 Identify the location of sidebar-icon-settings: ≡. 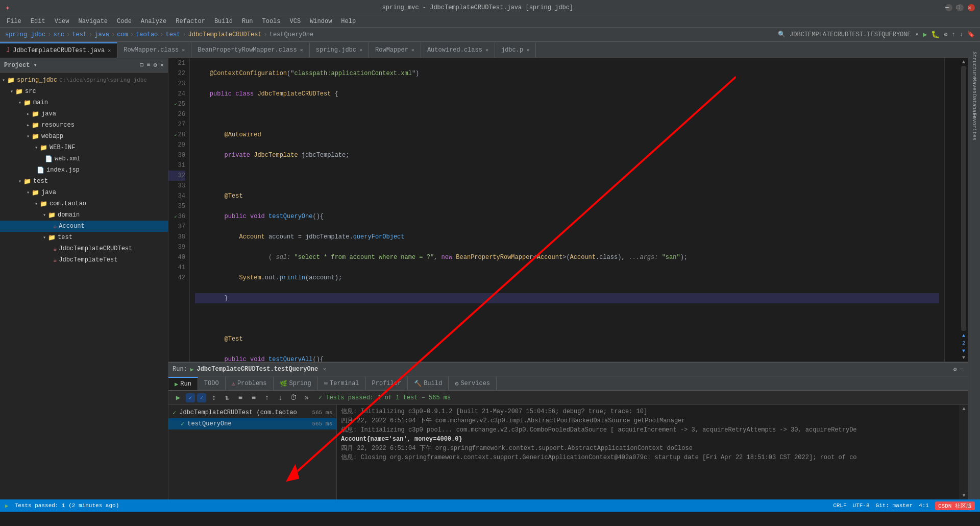
(148, 65).